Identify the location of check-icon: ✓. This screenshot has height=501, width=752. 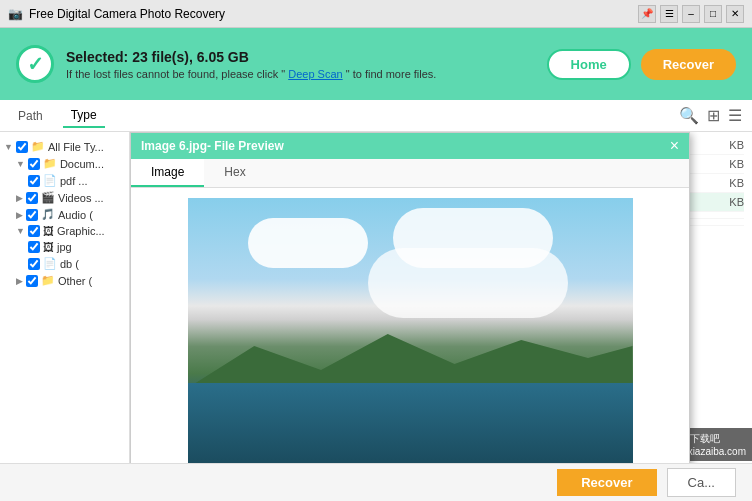
(35, 64).